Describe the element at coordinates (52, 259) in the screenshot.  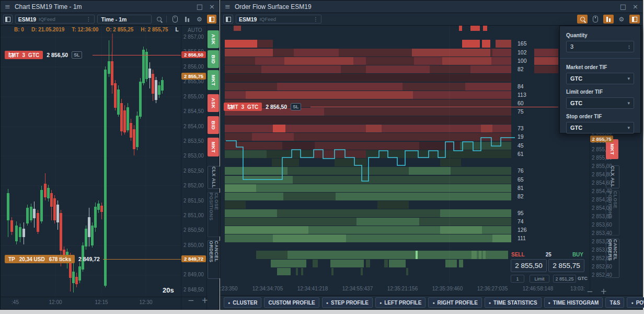
I see `take-profit-label: TP 20,34 USD 678 ticks 2 849,72` at that location.